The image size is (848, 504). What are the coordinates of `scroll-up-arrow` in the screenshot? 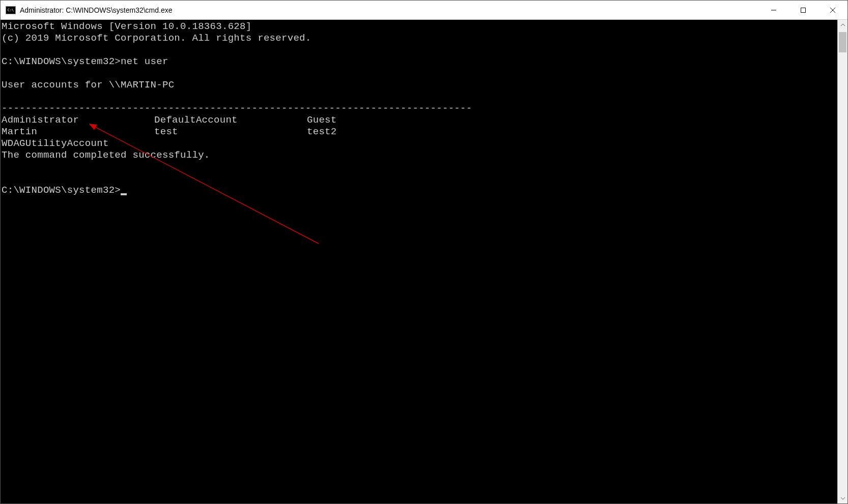 It's located at (843, 25).